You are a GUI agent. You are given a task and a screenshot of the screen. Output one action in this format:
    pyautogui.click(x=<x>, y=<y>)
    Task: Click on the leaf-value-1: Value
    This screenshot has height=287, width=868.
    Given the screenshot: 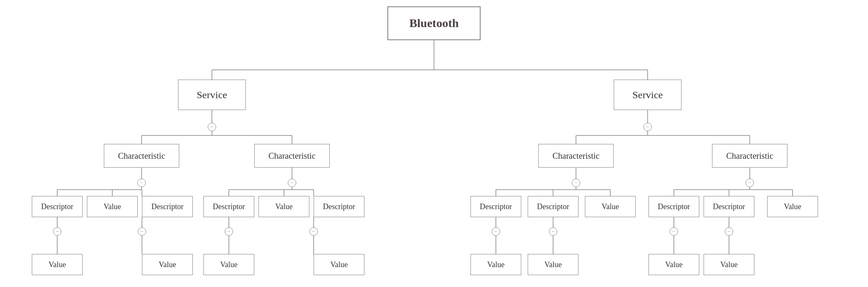 What is the action you would take?
    pyautogui.click(x=57, y=265)
    